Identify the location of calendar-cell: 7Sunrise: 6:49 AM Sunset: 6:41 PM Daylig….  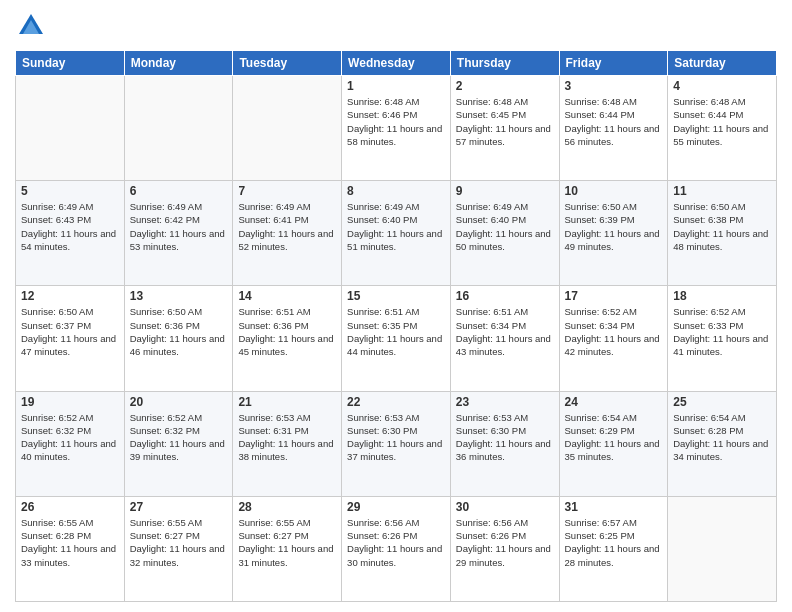
(288, 234).